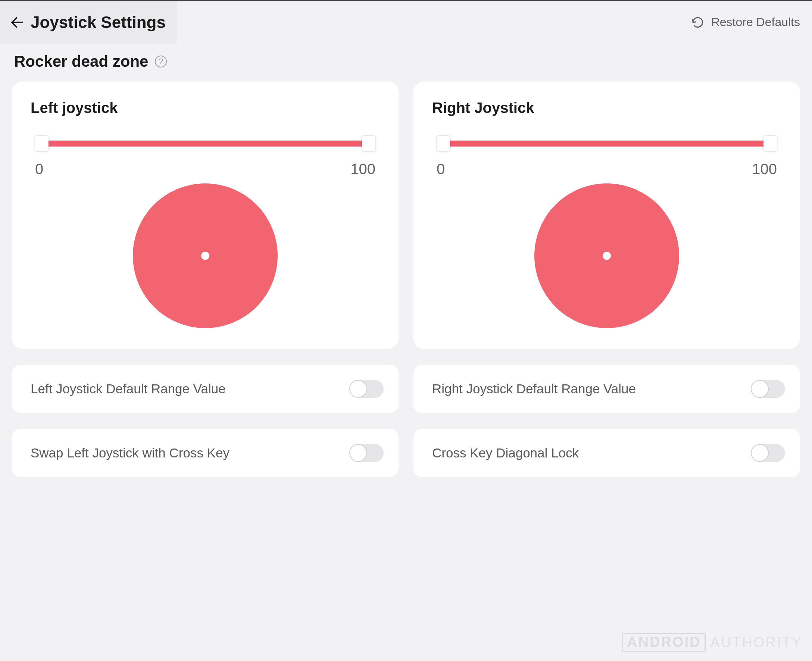  I want to click on left-default-range-toggle, so click(367, 389).